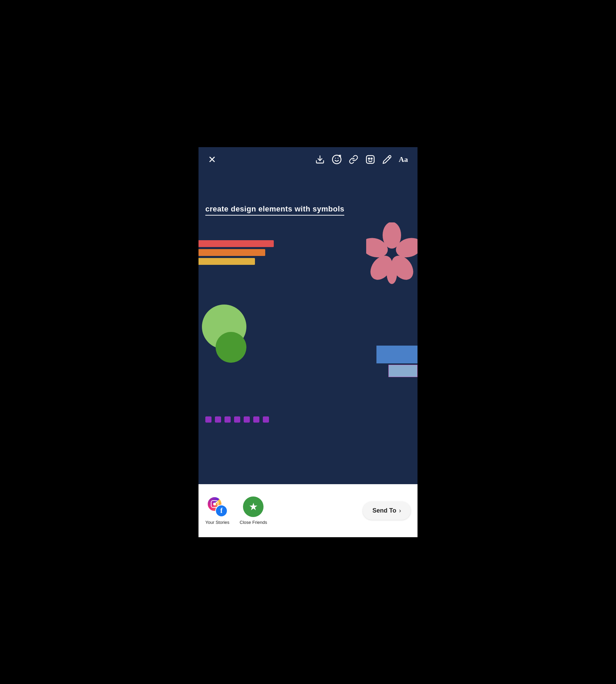  I want to click on send-to-button: Send To ›, so click(387, 511).